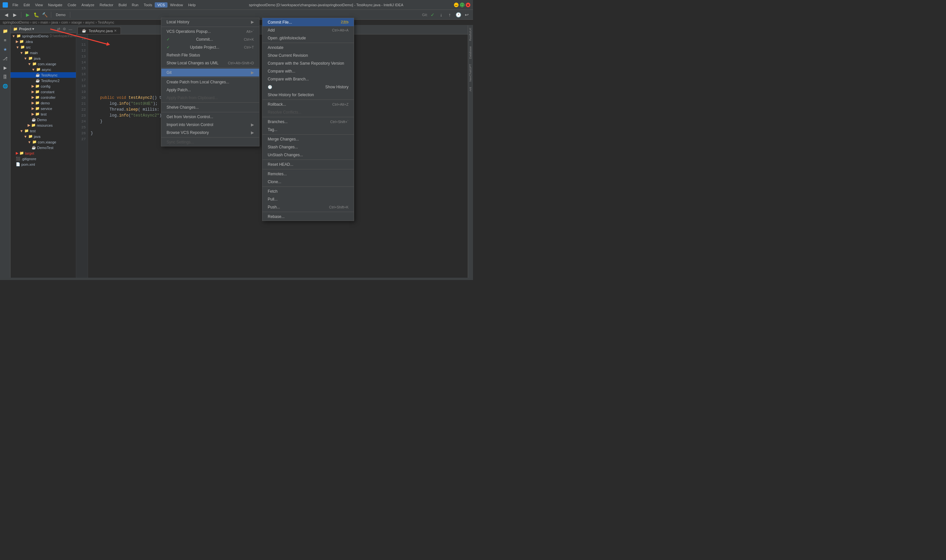 Image resolution: width=946 pixels, height=560 pixels. Describe the element at coordinates (15, 15) in the screenshot. I see `forward-button: ▶` at that location.